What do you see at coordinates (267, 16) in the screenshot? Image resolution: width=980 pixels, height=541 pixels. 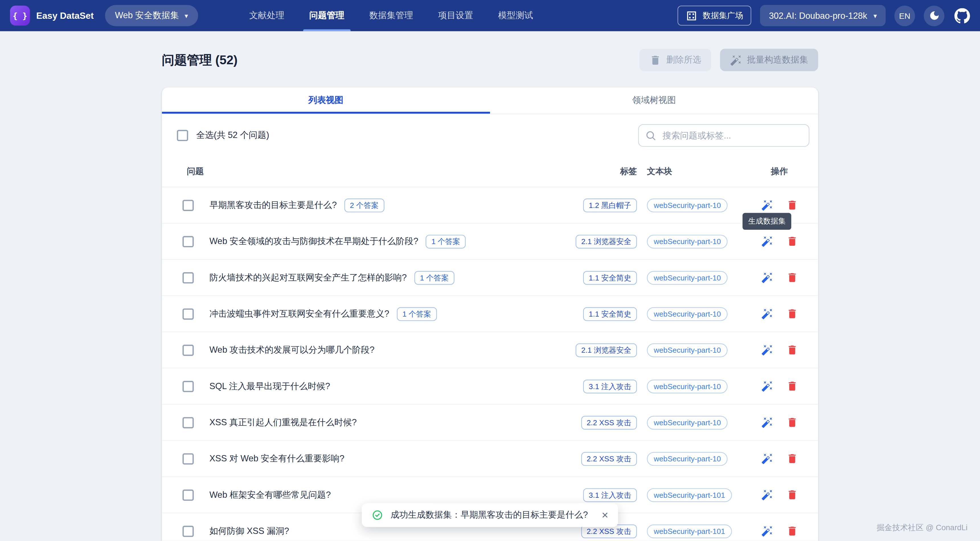 I see `nav-item-literature: 文献处理` at bounding box center [267, 16].